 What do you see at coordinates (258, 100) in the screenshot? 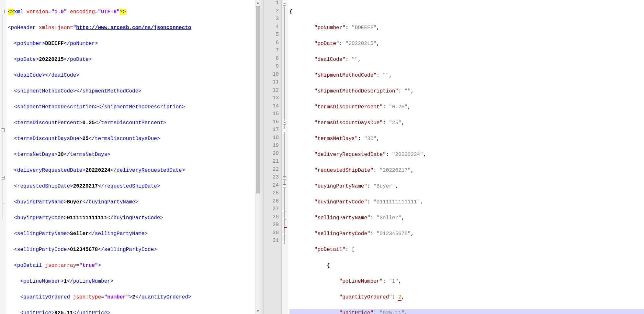
I see `scrollbar-thumb` at bounding box center [258, 100].